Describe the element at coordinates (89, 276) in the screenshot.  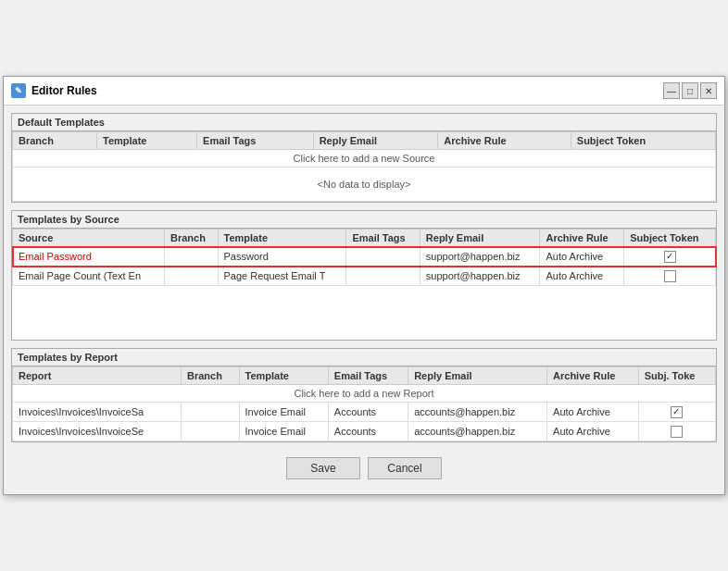
I see `src-source-cell: Email Page Count (Text En` at that location.